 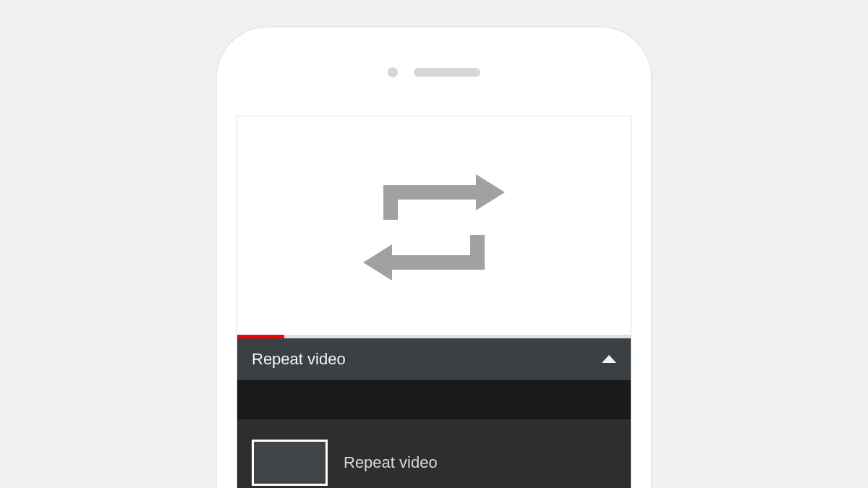 What do you see at coordinates (393, 72) in the screenshot?
I see `phone-camera-dot` at bounding box center [393, 72].